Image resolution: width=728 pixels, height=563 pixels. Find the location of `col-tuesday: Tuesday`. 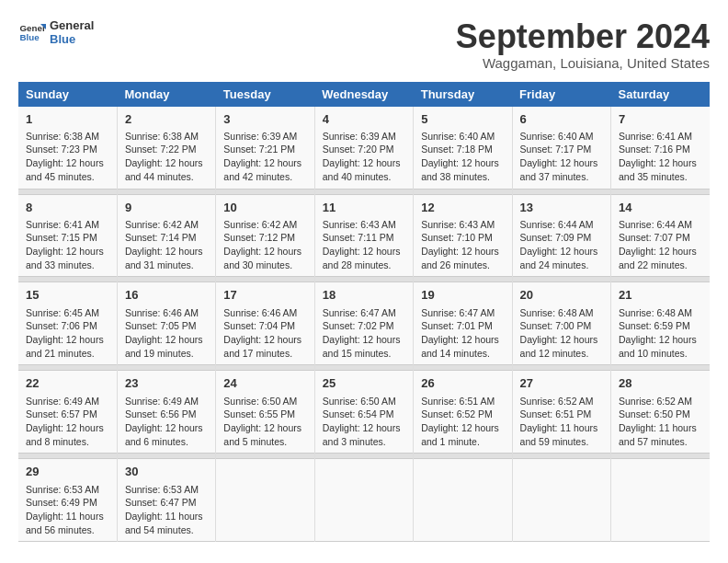

col-tuesday: Tuesday is located at coordinates (265, 94).